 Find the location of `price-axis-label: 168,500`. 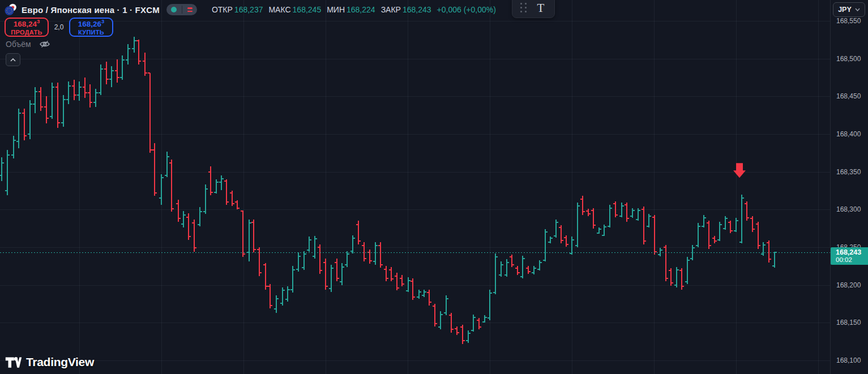

price-axis-label: 168,500 is located at coordinates (848, 59).